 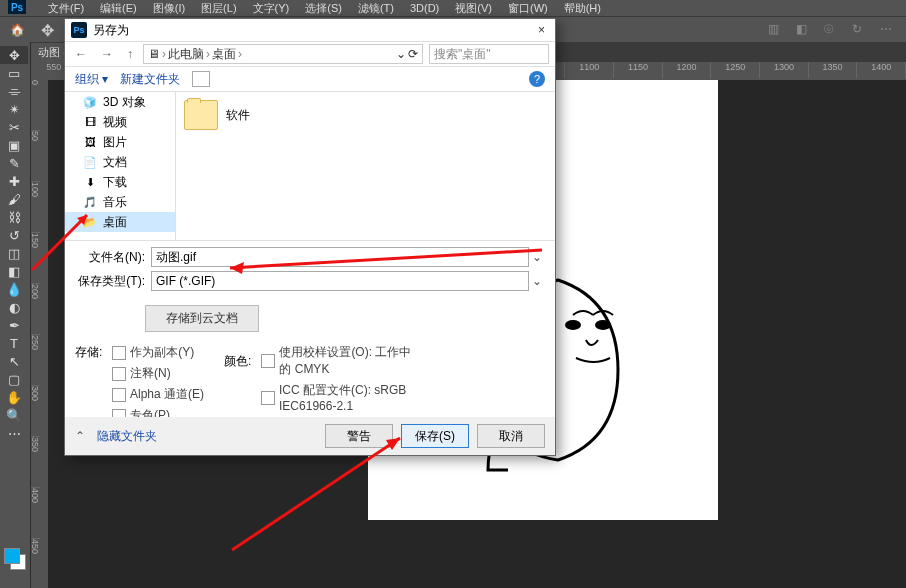 I want to click on pen-tool: ✒, so click(x=14, y=325).